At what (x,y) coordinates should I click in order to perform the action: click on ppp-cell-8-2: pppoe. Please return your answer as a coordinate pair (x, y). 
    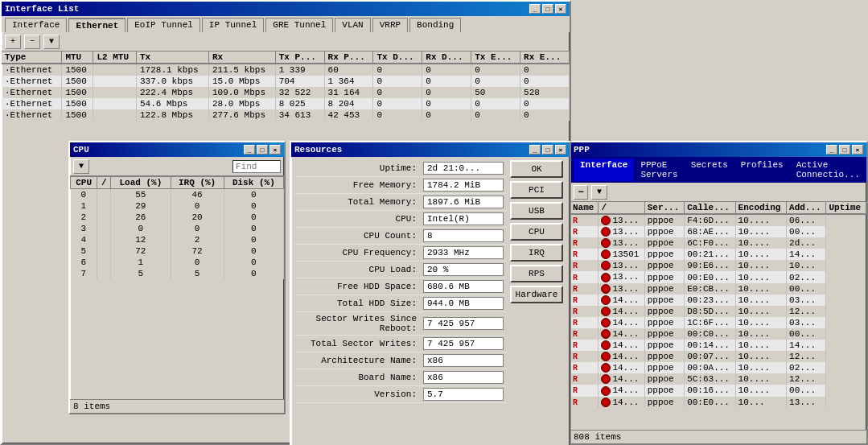
    Looking at the image, I should click on (664, 311).